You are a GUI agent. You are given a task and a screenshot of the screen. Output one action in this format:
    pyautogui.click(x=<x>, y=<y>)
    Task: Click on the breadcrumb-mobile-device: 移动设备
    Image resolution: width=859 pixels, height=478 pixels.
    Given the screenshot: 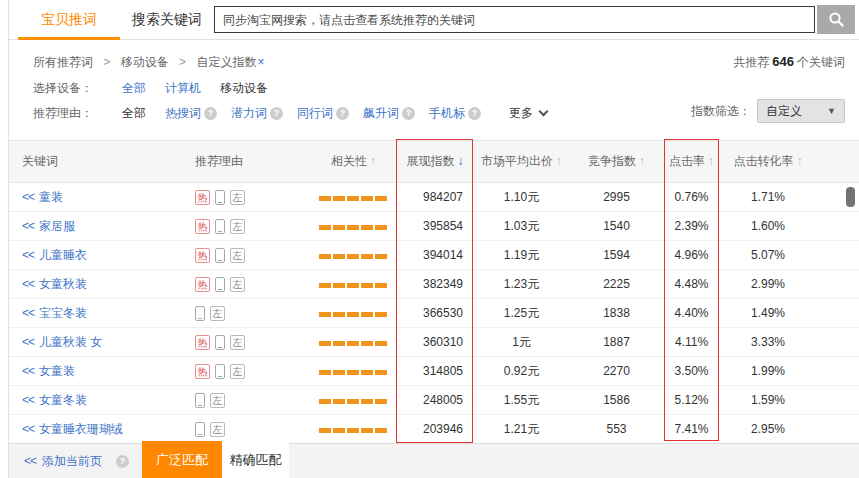 What is the action you would take?
    pyautogui.click(x=145, y=62)
    